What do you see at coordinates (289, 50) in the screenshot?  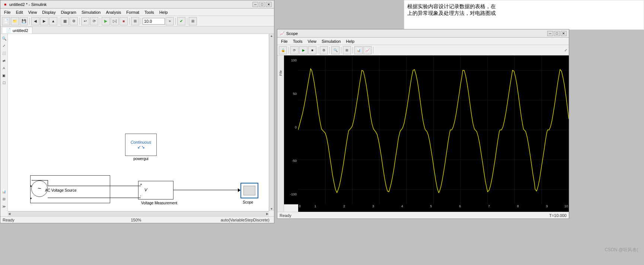 I see `scope-sep1` at bounding box center [289, 50].